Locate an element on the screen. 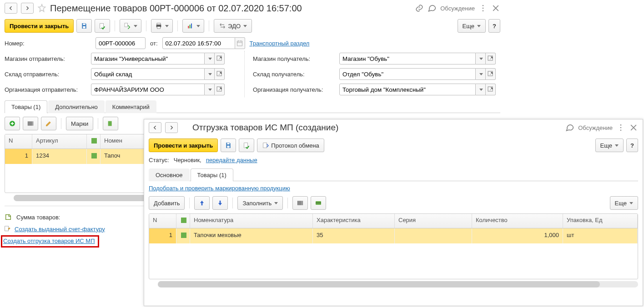 This screenshot has width=644, height=307. exchange-protocol-button: Протокол обмена is located at coordinates (291, 145).